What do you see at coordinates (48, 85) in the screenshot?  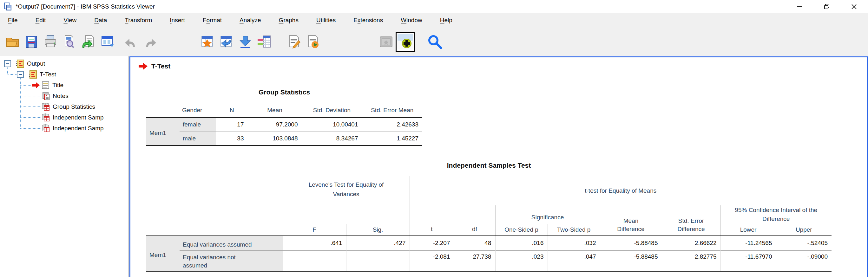 I see `tree-item-title: Title` at bounding box center [48, 85].